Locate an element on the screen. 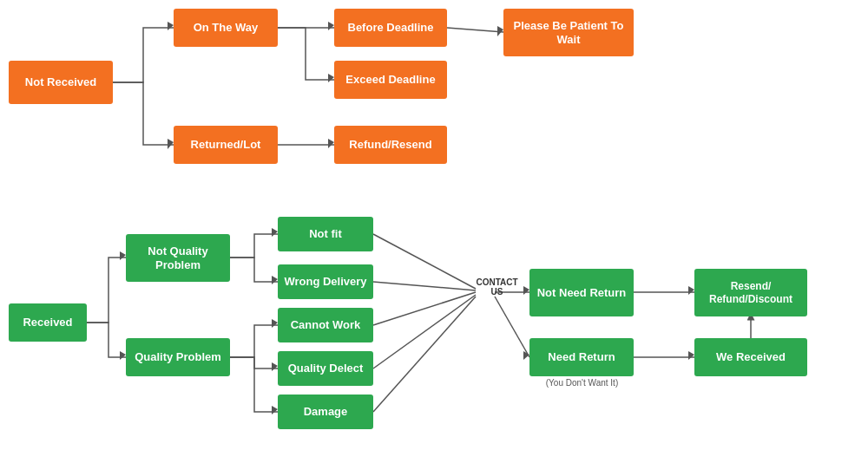  refund-resend-node: Refund/Resend is located at coordinates (391, 145).